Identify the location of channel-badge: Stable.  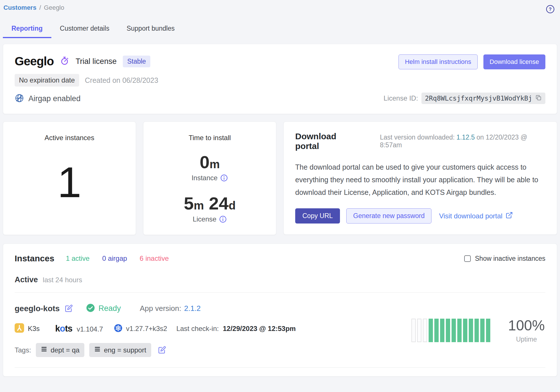
(137, 61).